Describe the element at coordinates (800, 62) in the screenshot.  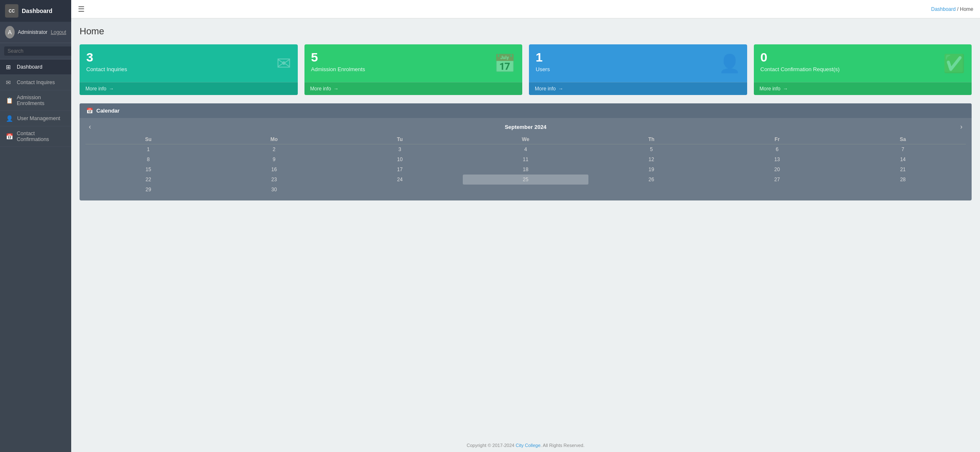
I see `stat-card-info-3: 0 Contact Confirmation Request(s)` at that location.